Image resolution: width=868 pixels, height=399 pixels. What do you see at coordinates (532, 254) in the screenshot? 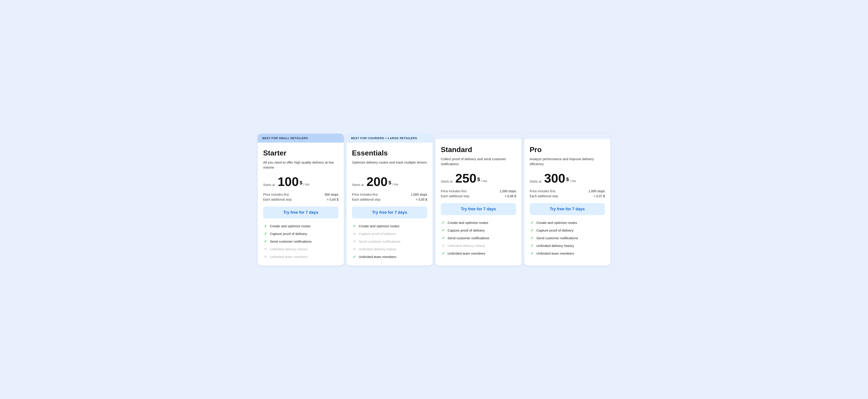
I see `check-icon-pro-4: ✓` at bounding box center [532, 254].